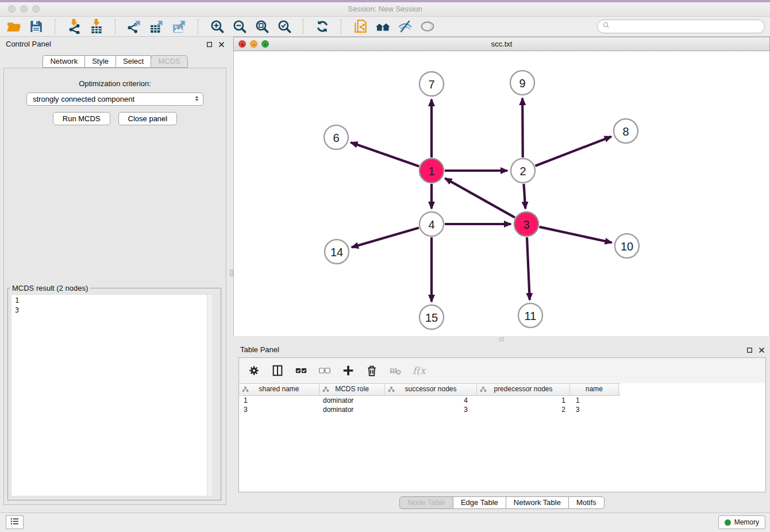 This screenshot has width=770, height=532. I want to click on svg-text: 15, so click(432, 318).